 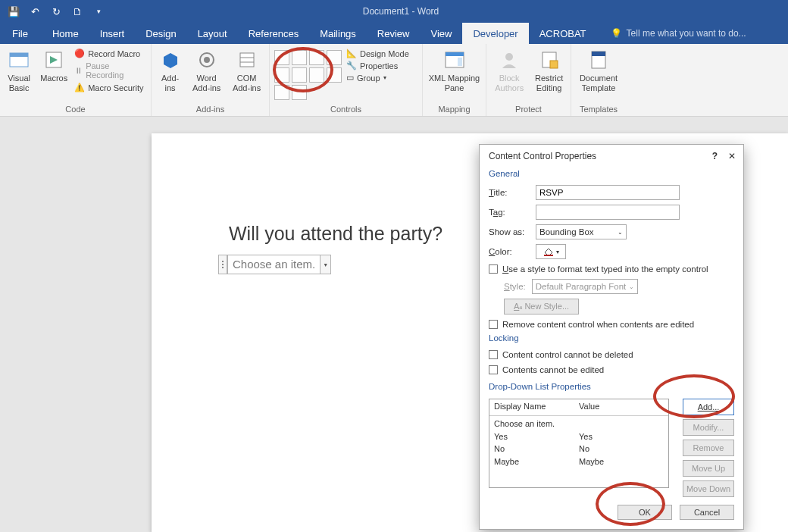 I want to click on tab-layout: Layout, so click(x=212, y=33).